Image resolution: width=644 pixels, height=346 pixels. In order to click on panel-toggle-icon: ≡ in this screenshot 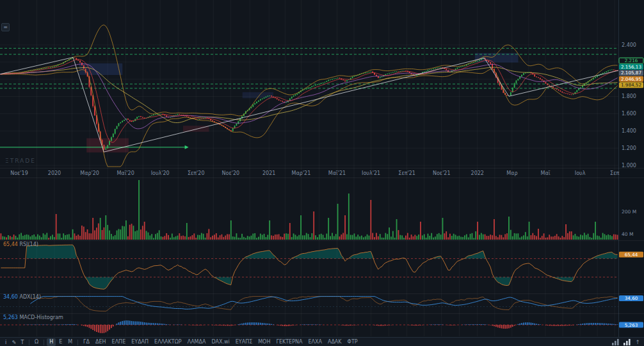, I will do `click(5, 27)`.